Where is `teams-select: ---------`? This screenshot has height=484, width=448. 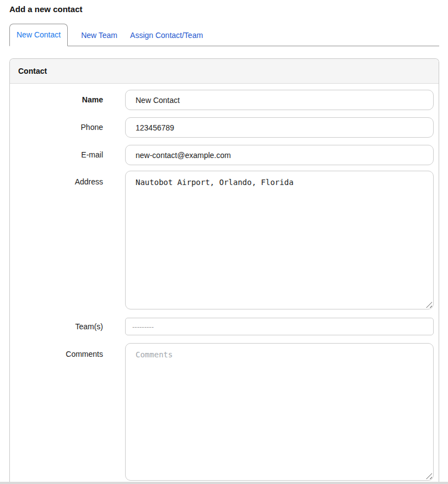
teams-select: --------- is located at coordinates (279, 327).